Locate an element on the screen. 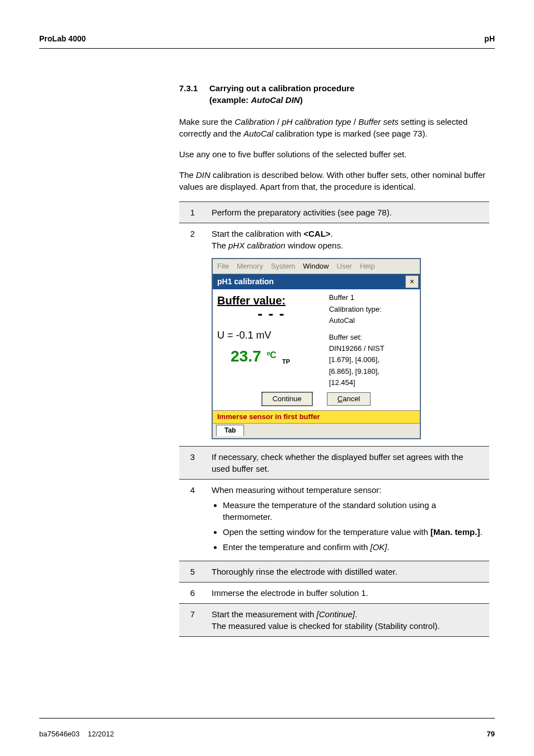 This screenshot has width=534, height=756. section-title-line1: Carrying out a calibration procedure is located at coordinates (282, 88).